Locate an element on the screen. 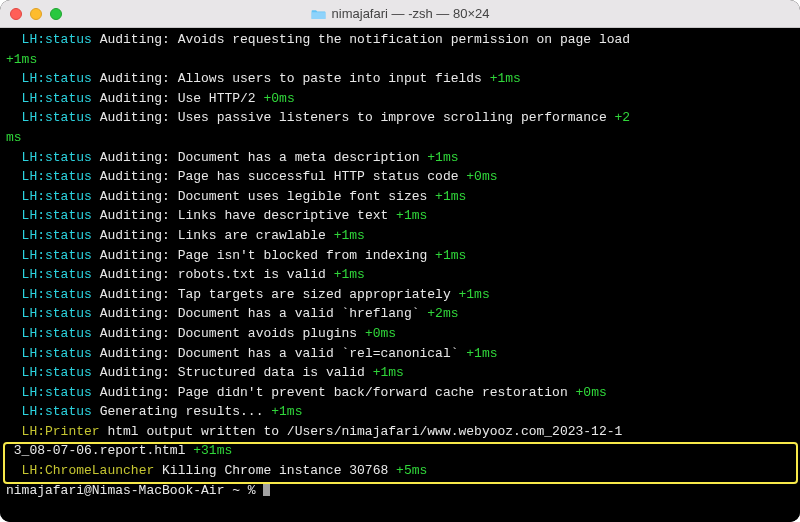  log-line: LH:status Auditing: Page isn't blocked f… is located at coordinates (236, 256).